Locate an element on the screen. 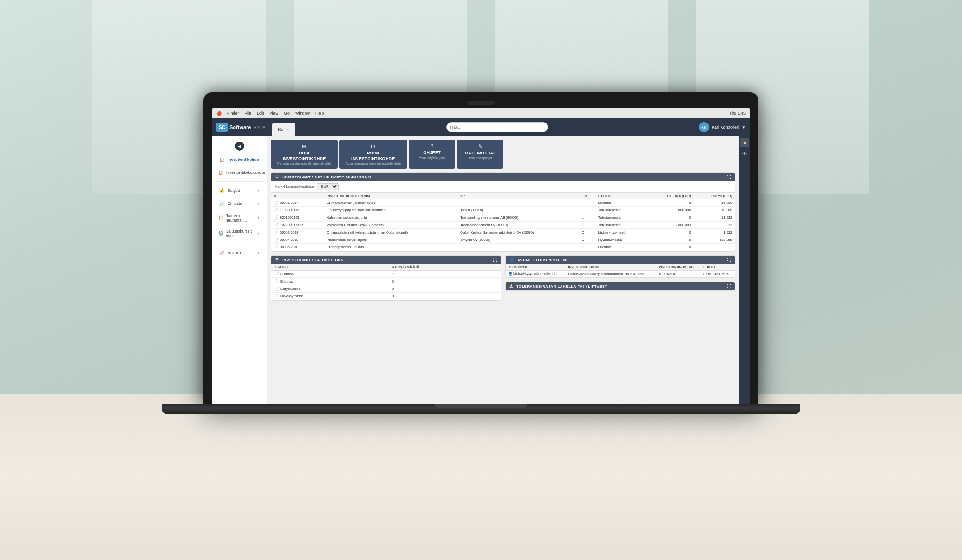  bottom-panels: ⊞ INVESTOINNIT STATUKSITTAIN ⛶ is located at coordinates (503, 280).